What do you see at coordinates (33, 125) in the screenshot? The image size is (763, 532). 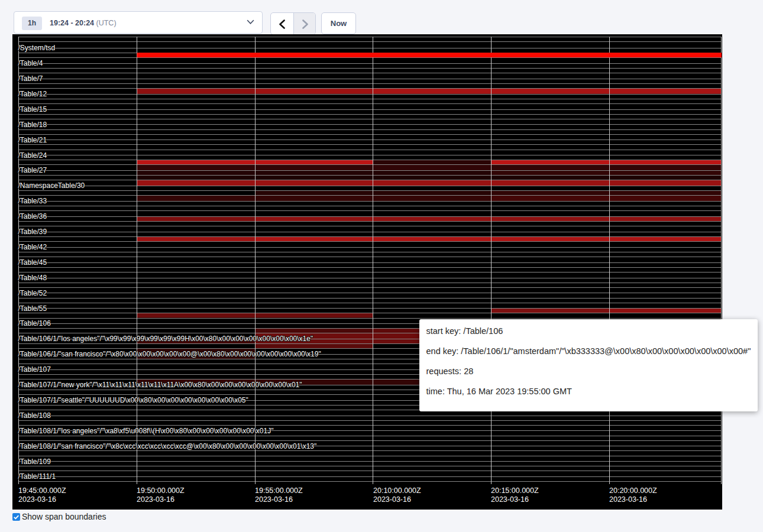 I see `svg-text: /Table/18` at bounding box center [33, 125].